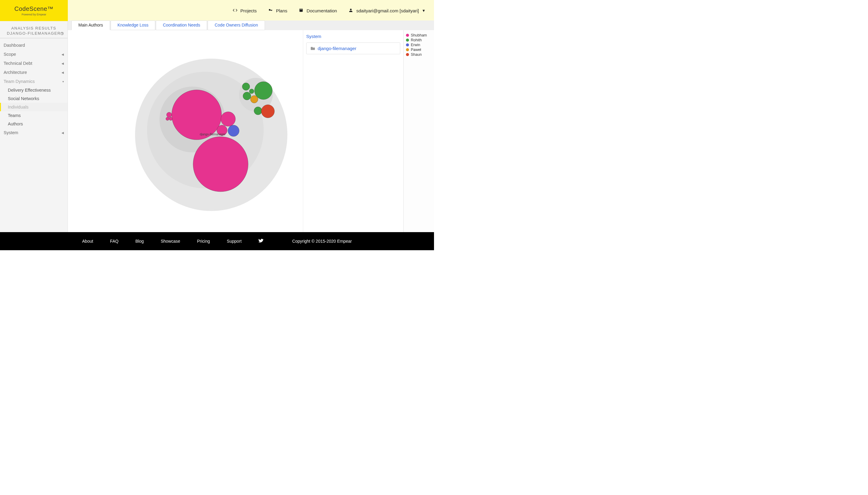 Image resolution: width=868 pixels, height=495 pixels. I want to click on footer-link-blog: Blog, so click(139, 241).